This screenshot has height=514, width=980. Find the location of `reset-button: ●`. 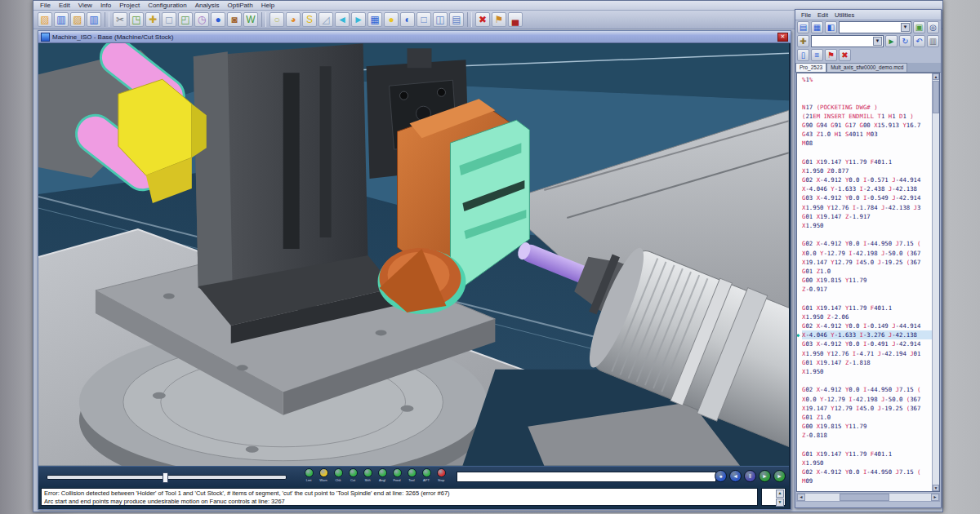

reset-button: ● is located at coordinates (720, 476).